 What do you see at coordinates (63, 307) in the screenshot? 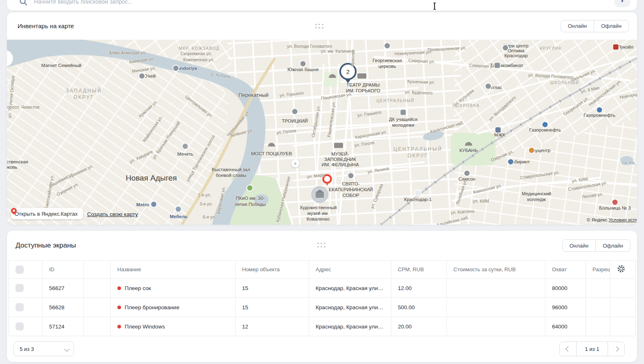
I see `cell-id: 56628` at bounding box center [63, 307].